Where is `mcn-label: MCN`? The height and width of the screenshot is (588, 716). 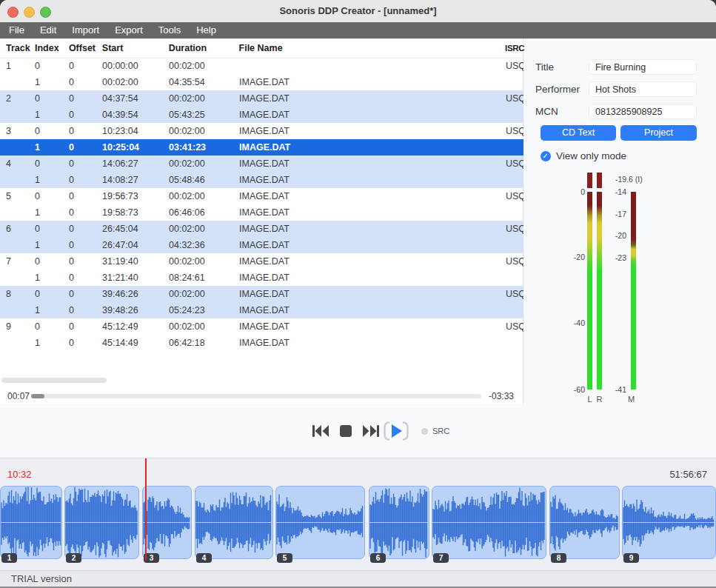 mcn-label: MCN is located at coordinates (546, 111).